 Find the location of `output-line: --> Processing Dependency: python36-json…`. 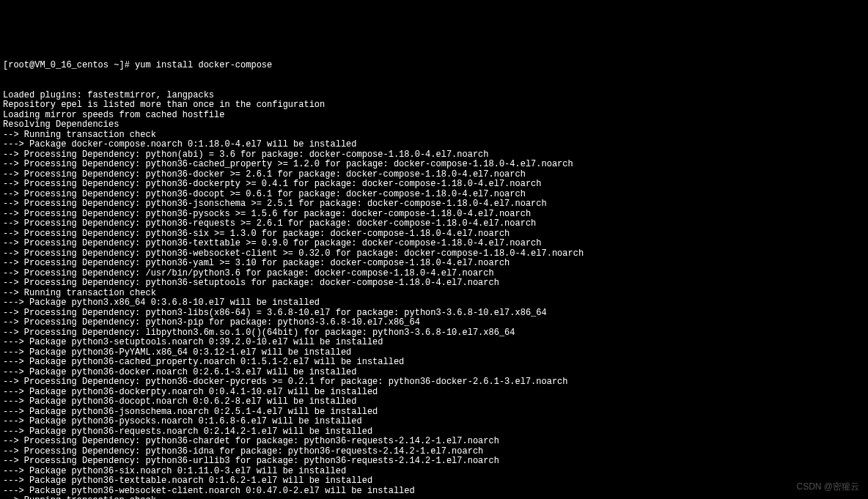

output-line: --> Processing Dependency: python36-json… is located at coordinates (434, 204).